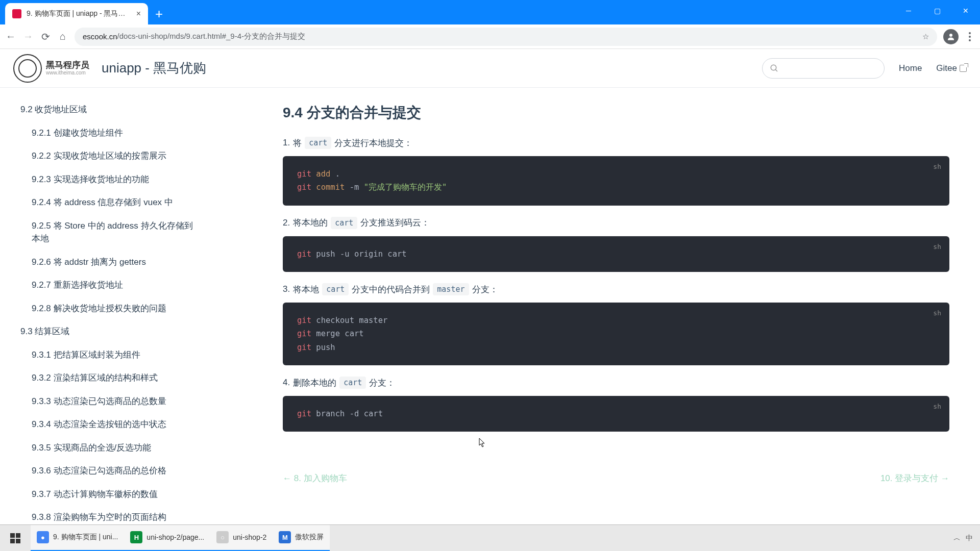  What do you see at coordinates (957, 538) in the screenshot?
I see `tray-chevron-icon: ︿` at bounding box center [957, 538].